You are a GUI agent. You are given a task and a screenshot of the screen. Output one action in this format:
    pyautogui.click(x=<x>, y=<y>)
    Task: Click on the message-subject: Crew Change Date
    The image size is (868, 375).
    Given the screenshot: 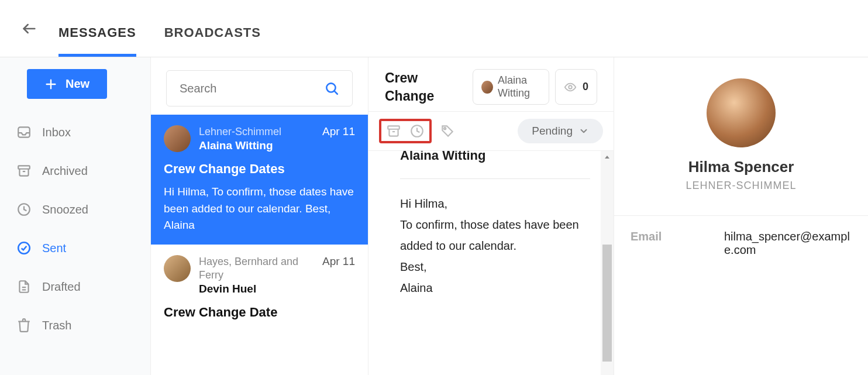 What is the action you would take?
    pyautogui.click(x=260, y=312)
    